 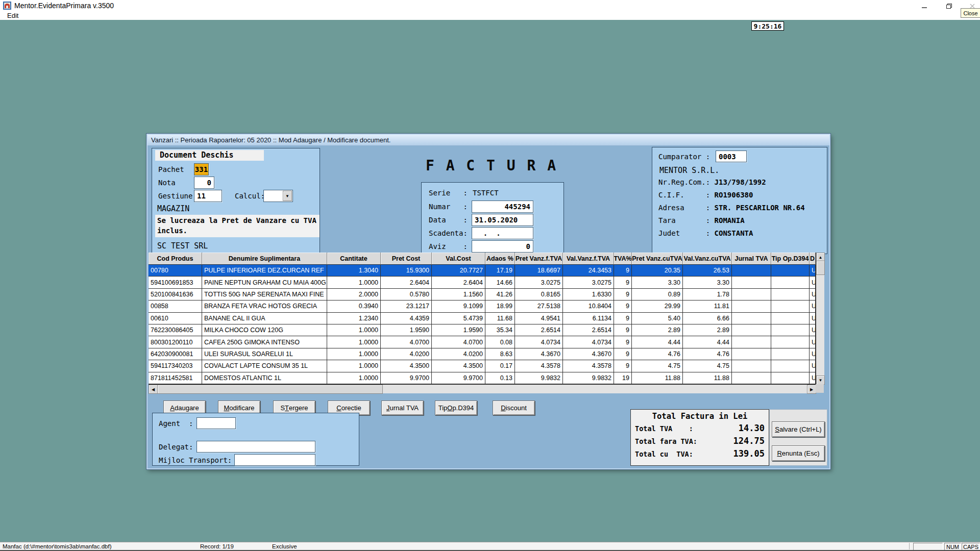 What do you see at coordinates (707, 283) in the screenshot?
I see `table-cell: 3.30` at bounding box center [707, 283].